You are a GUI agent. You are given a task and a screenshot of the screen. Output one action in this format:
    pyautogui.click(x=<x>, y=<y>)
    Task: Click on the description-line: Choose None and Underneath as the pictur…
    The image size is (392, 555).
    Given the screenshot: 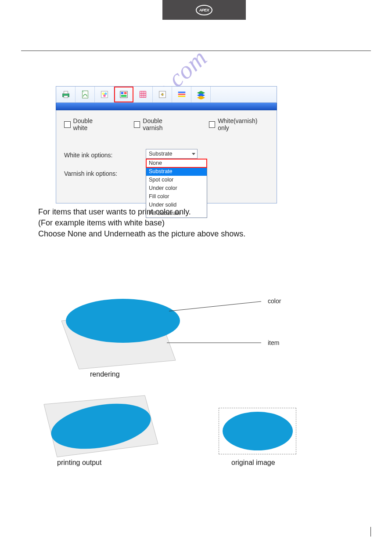 What is the action you would take?
    pyautogui.click(x=142, y=234)
    